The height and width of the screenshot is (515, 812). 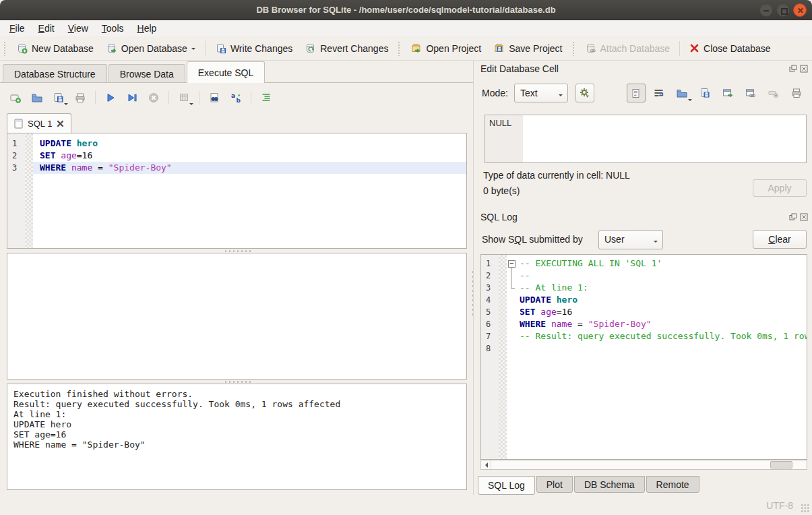 What do you see at coordinates (237, 437) in the screenshot?
I see `execution-message-pane: Execution finished without errors. Resul…` at bounding box center [237, 437].